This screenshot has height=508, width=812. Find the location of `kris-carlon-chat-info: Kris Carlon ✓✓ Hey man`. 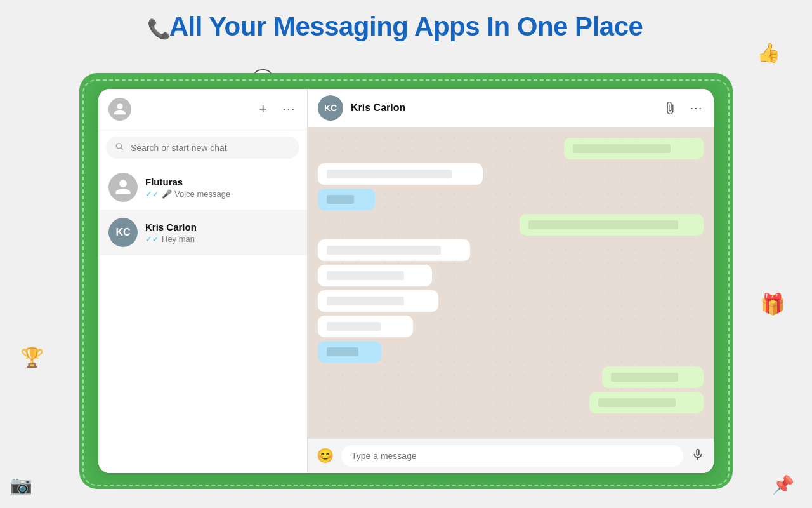

kris-carlon-chat-info: Kris Carlon ✓✓ Hey man is located at coordinates (221, 232).